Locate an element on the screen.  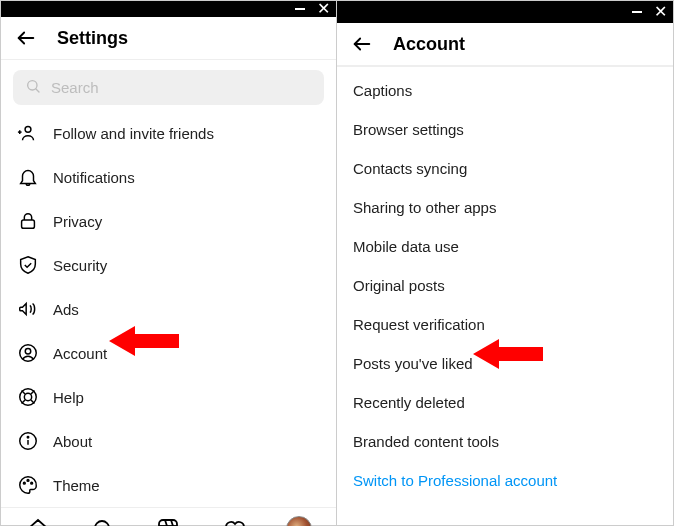
settings-header: Settings is located at coordinates (168, 38).